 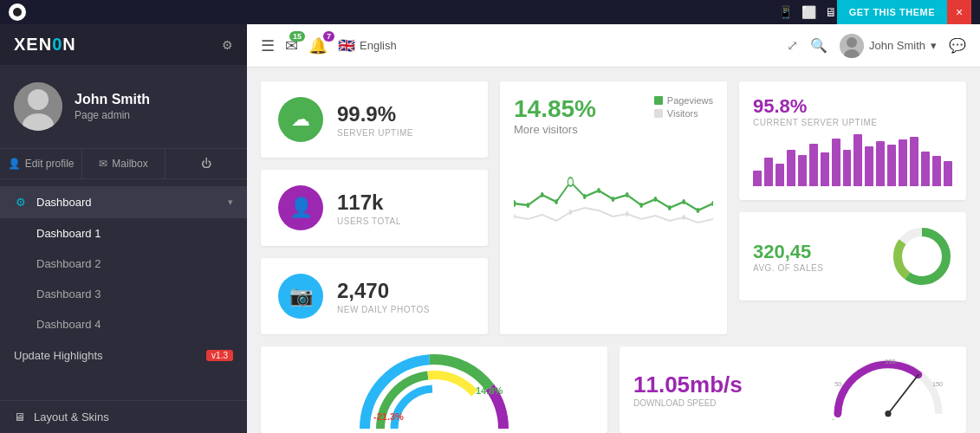 I want to click on uptime-stat-label: SERVER UPTIME, so click(x=375, y=133).